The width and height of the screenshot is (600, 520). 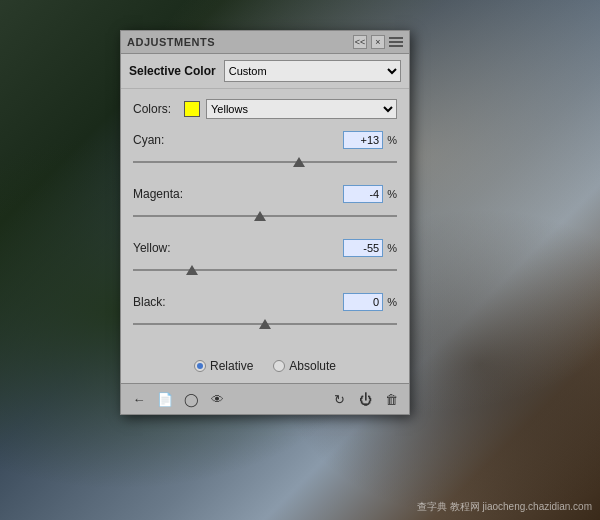 What do you see at coordinates (150, 302) in the screenshot?
I see `black-label: Black:` at bounding box center [150, 302].